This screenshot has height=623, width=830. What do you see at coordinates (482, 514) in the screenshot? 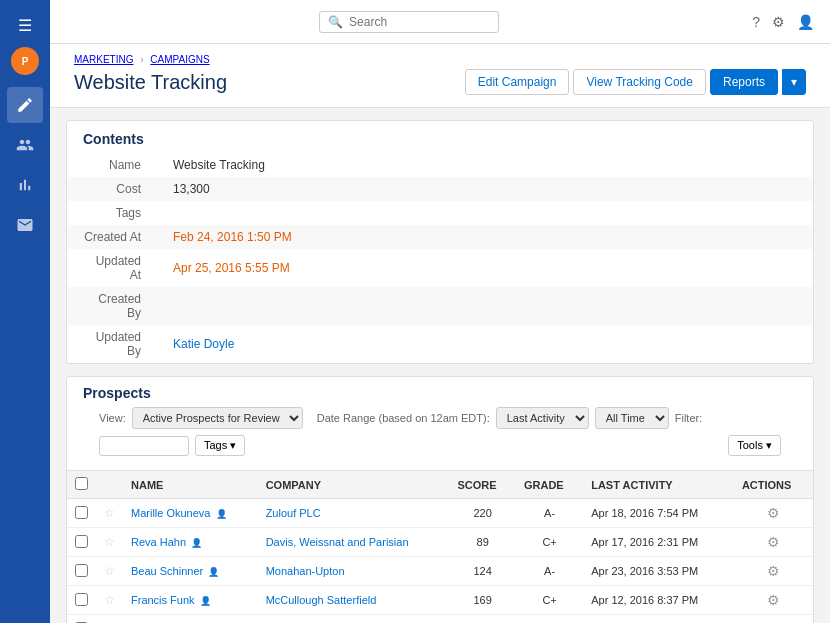
I see `row-score-cell: 220` at bounding box center [482, 514].